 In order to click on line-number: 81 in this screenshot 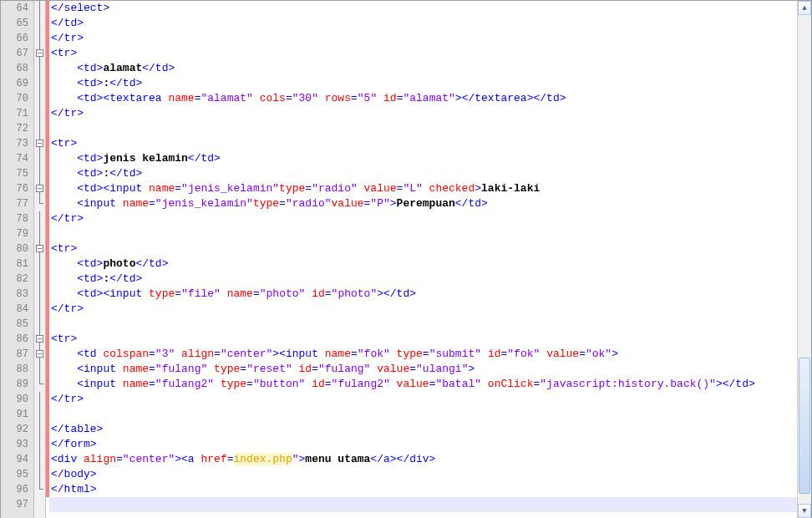, I will do `click(17, 264)`.